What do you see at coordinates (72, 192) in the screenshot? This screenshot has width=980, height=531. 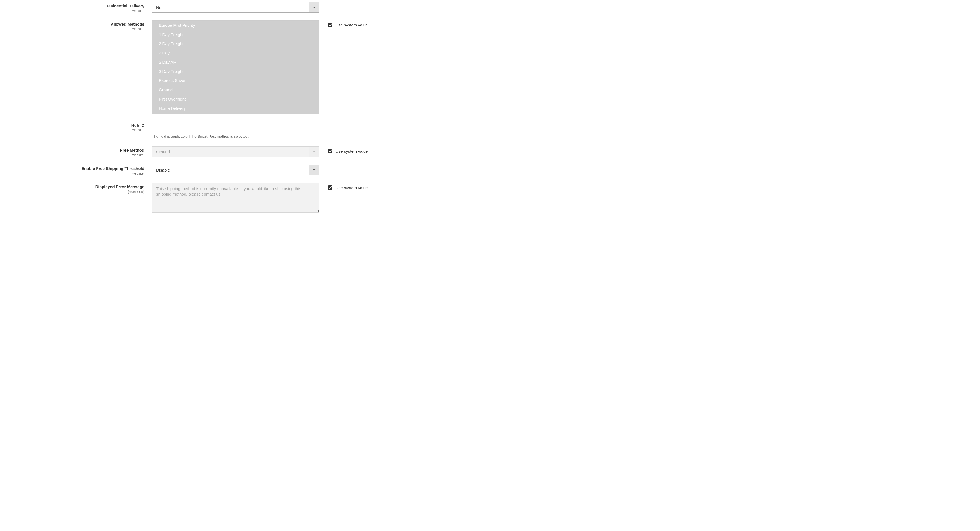 I see `scope-label: [store view]` at bounding box center [72, 192].